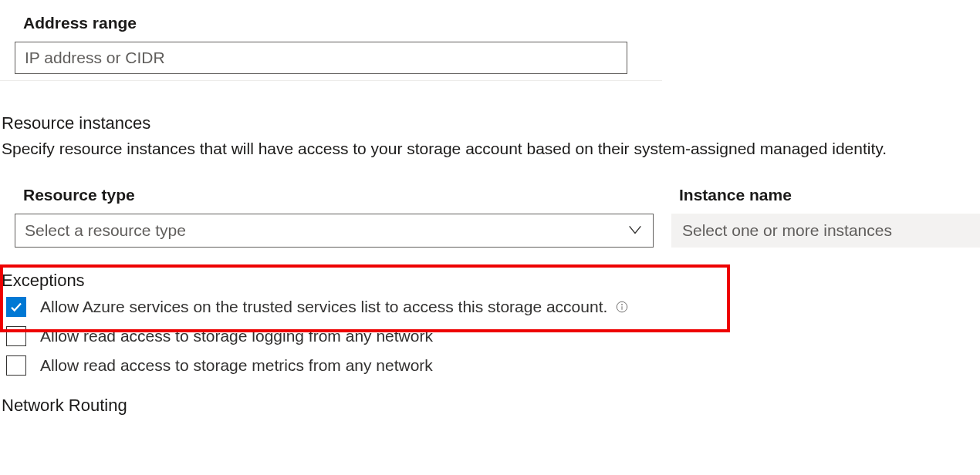 This screenshot has width=980, height=475. What do you see at coordinates (826, 231) in the screenshot?
I see `instance-name-select: Select one or more instances` at bounding box center [826, 231].